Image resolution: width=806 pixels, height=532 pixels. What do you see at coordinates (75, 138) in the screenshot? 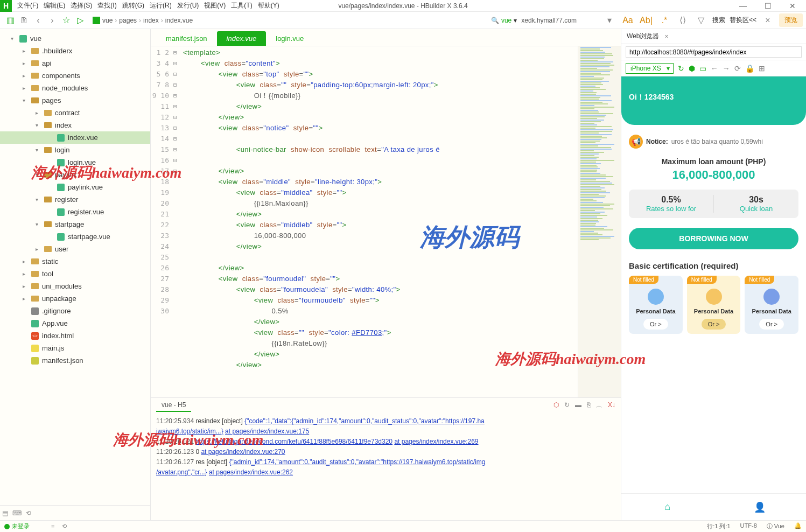
I see `tree-item-index-vue: index.vue` at bounding box center [75, 138].